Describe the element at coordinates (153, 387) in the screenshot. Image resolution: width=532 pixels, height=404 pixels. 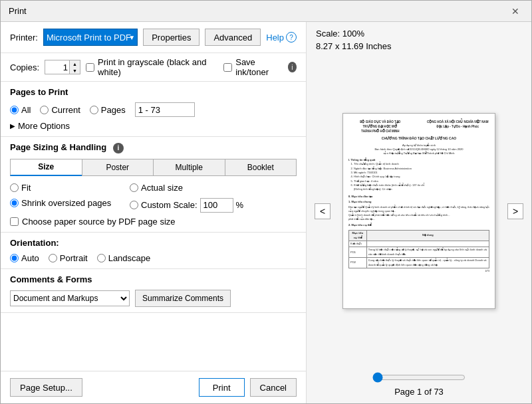
I see `bottom-row: Page Setup... Print Cancel` at that location.